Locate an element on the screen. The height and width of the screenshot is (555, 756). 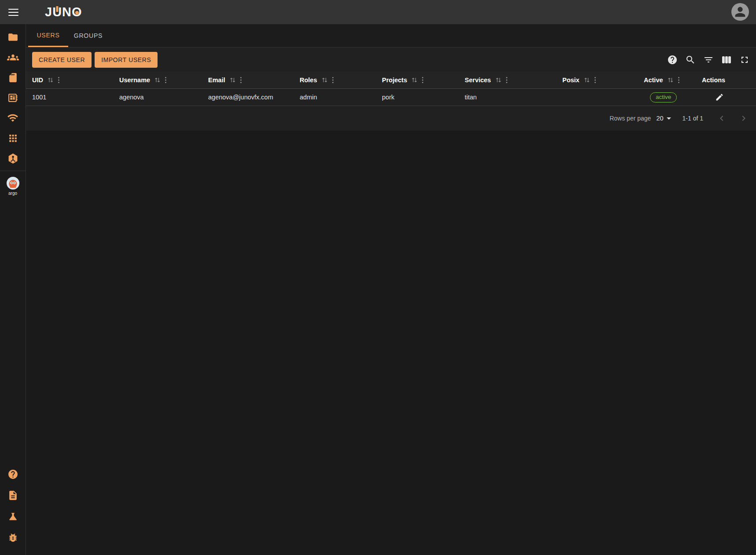
tab-users-label: USERS is located at coordinates (48, 35).